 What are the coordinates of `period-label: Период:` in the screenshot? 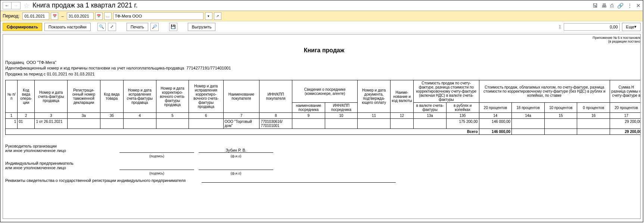 It's located at (11, 16).